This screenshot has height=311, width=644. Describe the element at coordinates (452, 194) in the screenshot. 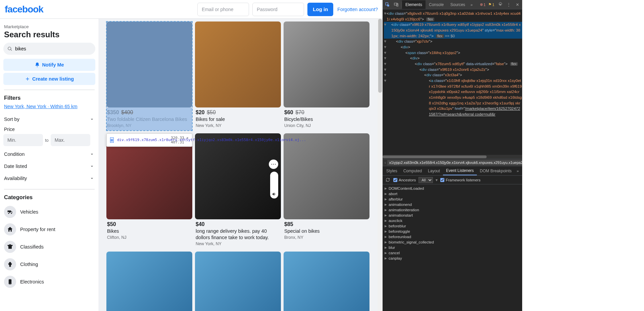

I see `event-abort: abort` at that location.